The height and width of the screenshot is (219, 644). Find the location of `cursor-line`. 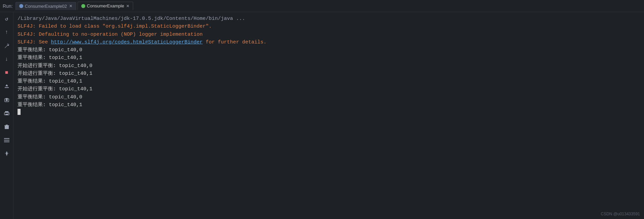

cursor-line is located at coordinates (329, 112).